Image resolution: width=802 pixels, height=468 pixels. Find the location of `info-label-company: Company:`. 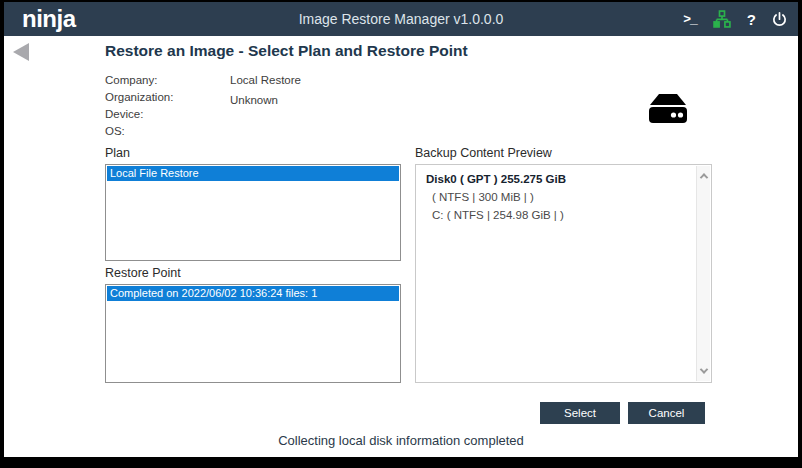

info-label-company: Company: is located at coordinates (168, 80).